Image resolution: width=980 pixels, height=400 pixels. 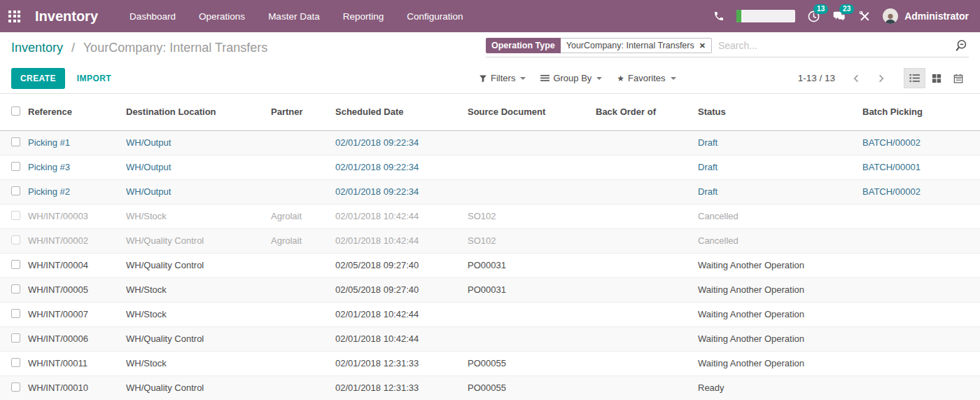 What do you see at coordinates (402, 241) in the screenshot?
I see `cell-scheduled-date: 02/01/2018 10:42:44` at bounding box center [402, 241].